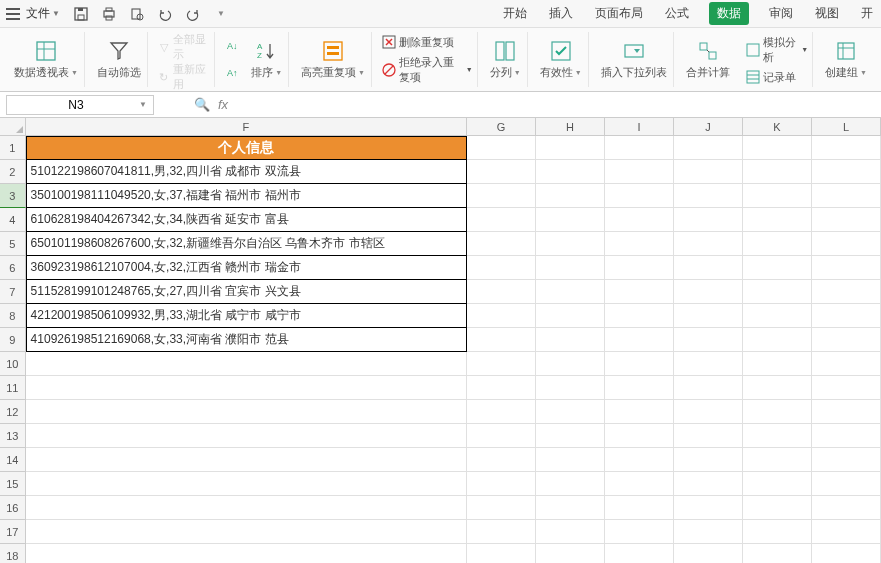 This screenshot has width=881, height=563. Describe the element at coordinates (165, 14) in the screenshot. I see `undo-icon` at that location.